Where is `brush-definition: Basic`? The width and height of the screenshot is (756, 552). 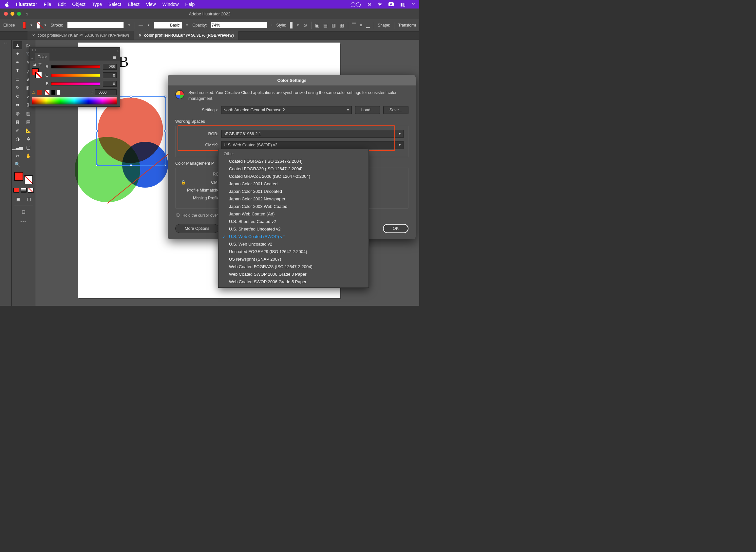 brush-definition: Basic is located at coordinates (168, 25).